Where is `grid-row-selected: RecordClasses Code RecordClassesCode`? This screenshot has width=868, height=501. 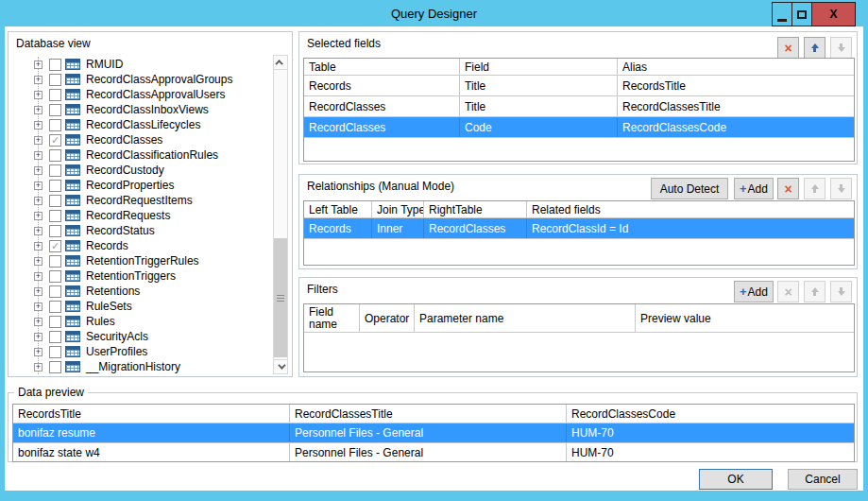
grid-row-selected: RecordClasses Code RecordClassesCode is located at coordinates (579, 128).